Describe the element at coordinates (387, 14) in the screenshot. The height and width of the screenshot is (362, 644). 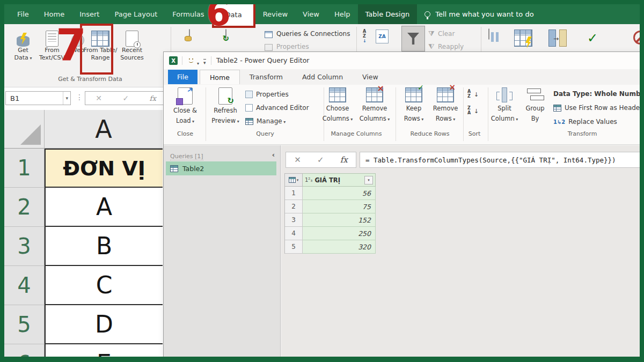
I see `tab-table-design: Table Design` at that location.